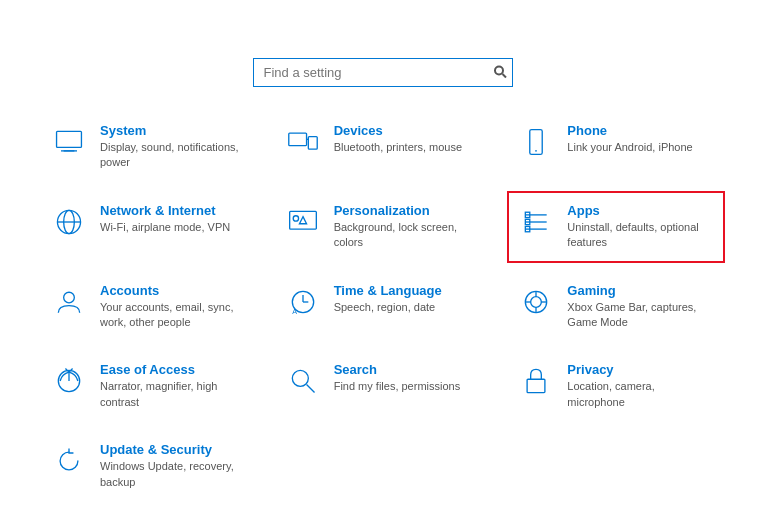  Describe the element at coordinates (616, 227) in the screenshot. I see `setting-item-apps: Apps Uninstall, defaults, optional featu…` at that location.